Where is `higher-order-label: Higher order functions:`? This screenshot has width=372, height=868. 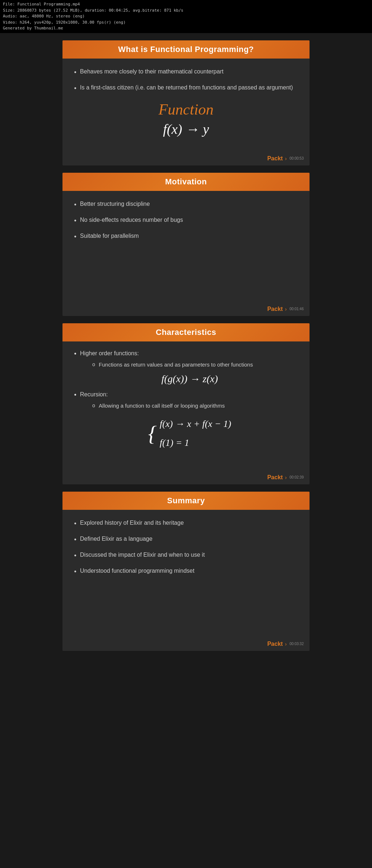
higher-order-label: Higher order functions: is located at coordinates (109, 353).